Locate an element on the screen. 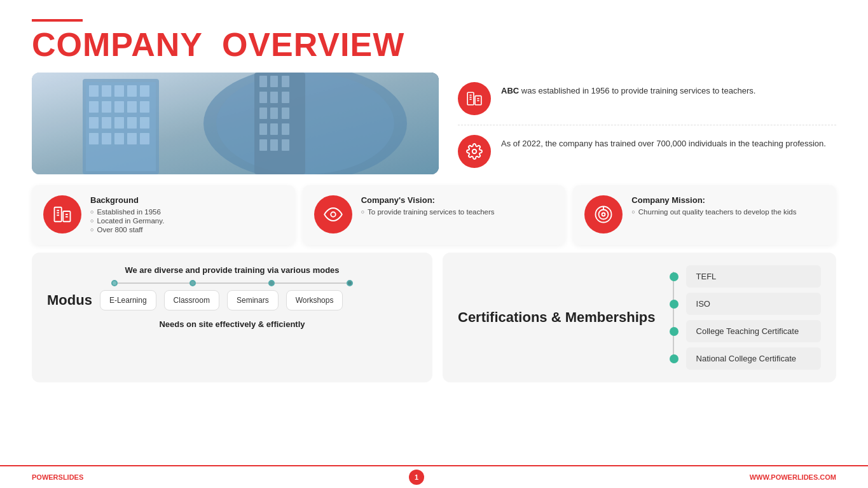 The image size is (868, 488). cert-tag-tefl: TEFL is located at coordinates (754, 276).